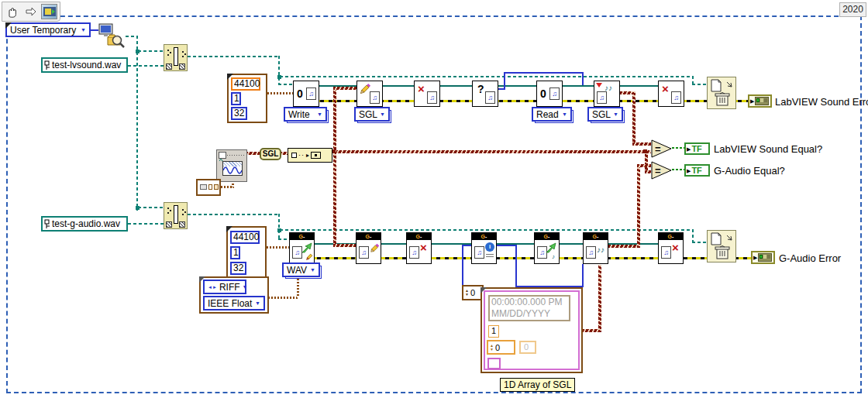  I want to click on gaudio-path-constant: test-g-audio.wav, so click(84, 224).